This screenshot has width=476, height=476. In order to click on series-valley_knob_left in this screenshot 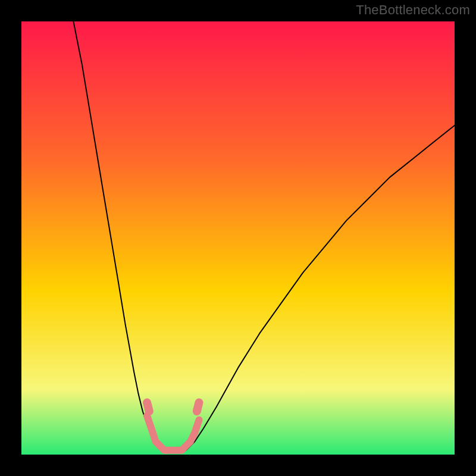, I will do `click(148, 407)`.